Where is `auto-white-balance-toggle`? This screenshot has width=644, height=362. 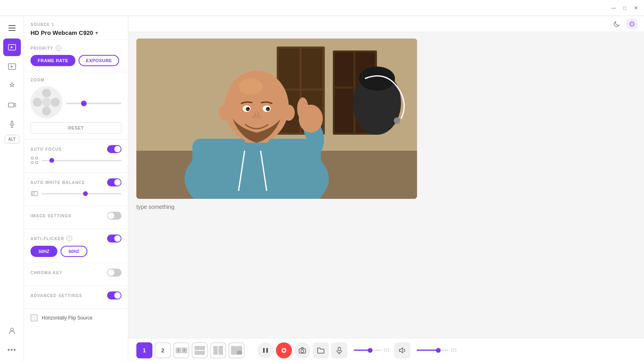 auto-white-balance-toggle is located at coordinates (114, 182).